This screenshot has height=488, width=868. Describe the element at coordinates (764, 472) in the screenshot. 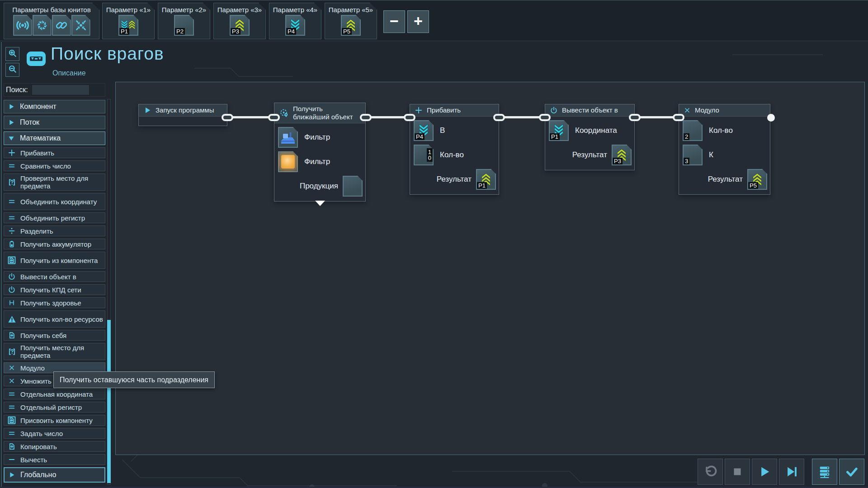

I see `play-button` at that location.